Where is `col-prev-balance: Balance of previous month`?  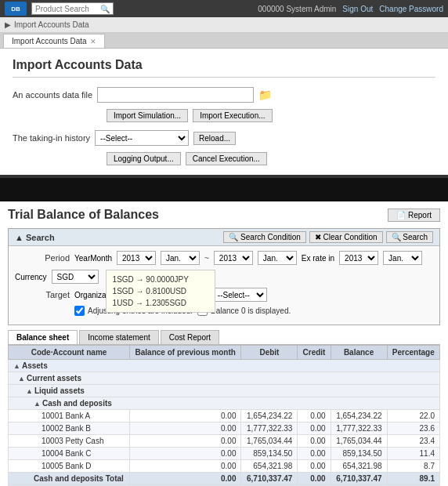 col-prev-balance: Balance of previous month is located at coordinates (186, 353).